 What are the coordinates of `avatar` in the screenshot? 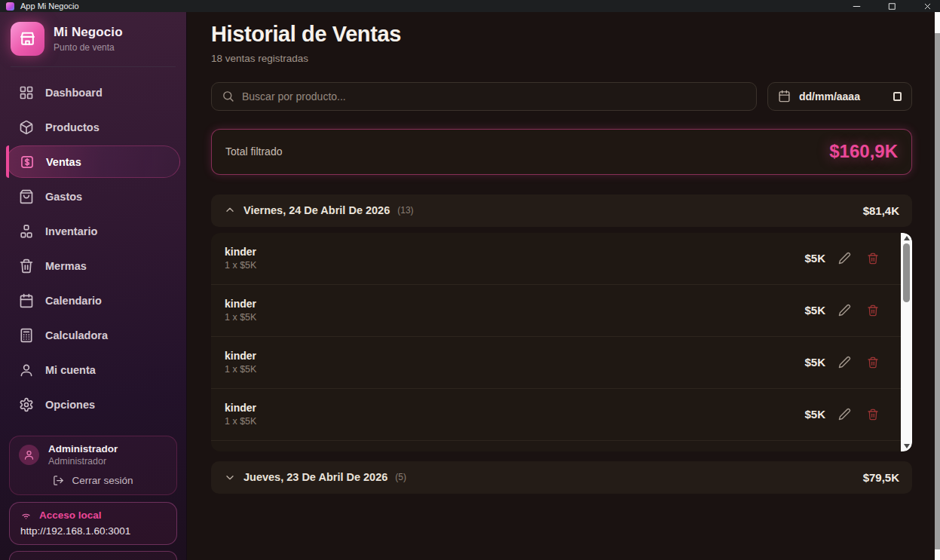 It's located at (29, 455).